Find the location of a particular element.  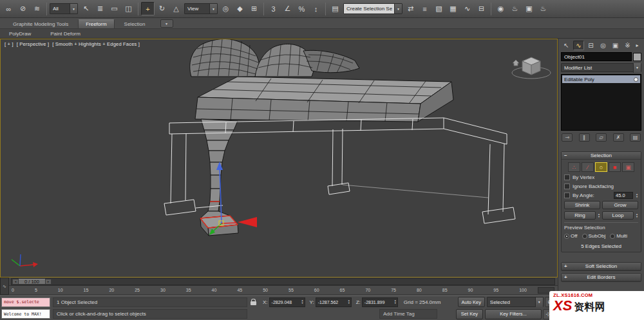

rectangular-selection-region-icon: ▭ is located at coordinates (115, 9).